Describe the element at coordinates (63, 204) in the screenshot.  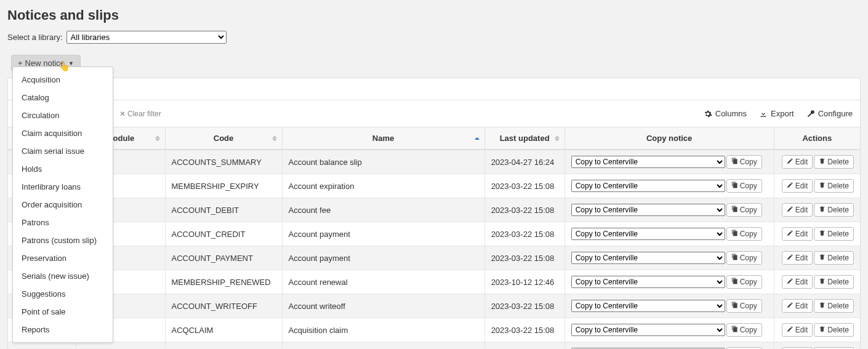
I see `dropdown-item: Order acquisition` at that location.